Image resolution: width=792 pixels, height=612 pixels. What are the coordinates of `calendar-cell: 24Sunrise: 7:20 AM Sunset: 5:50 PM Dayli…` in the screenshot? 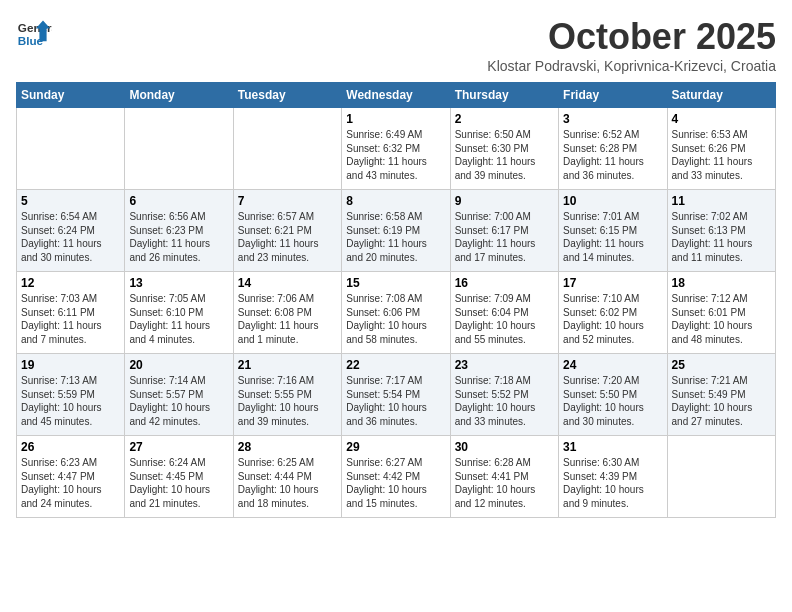 It's located at (613, 395).